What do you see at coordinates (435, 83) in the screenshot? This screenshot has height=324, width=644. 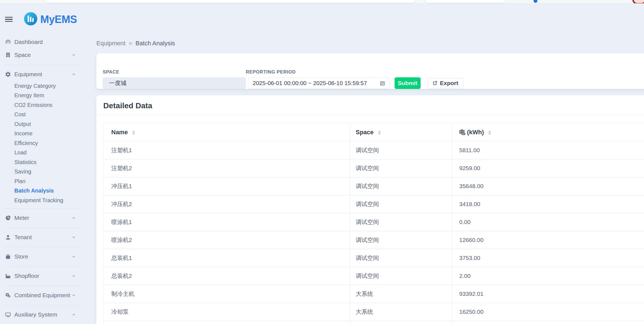 I see `export-icon` at bounding box center [435, 83].